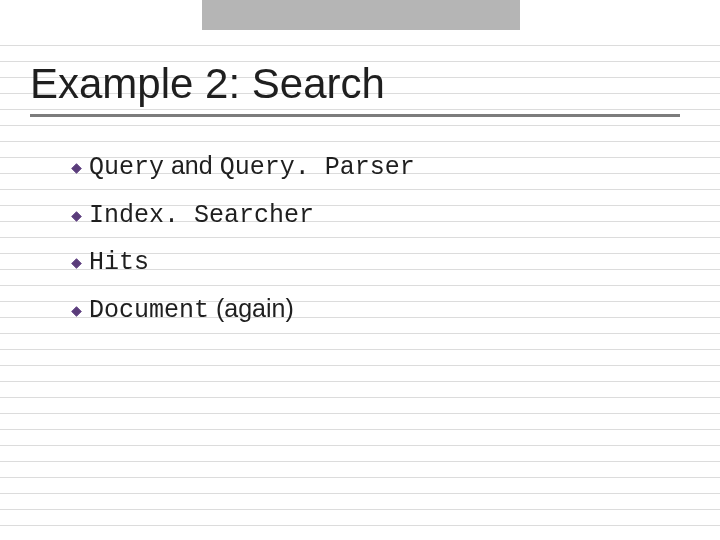 The width and height of the screenshot is (720, 540). Describe the element at coordinates (149, 310) in the screenshot. I see `bullet-text: Document` at that location.